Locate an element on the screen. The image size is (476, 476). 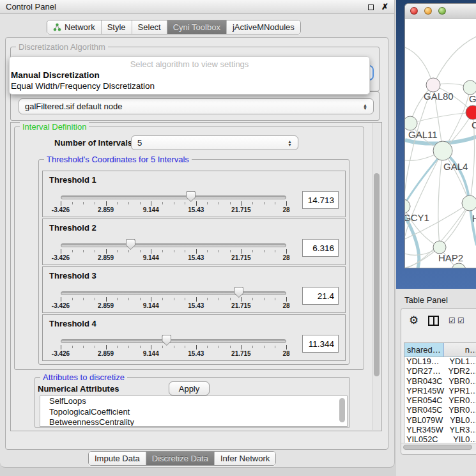
threshold-value-field: 11.344 is located at coordinates (321, 344).